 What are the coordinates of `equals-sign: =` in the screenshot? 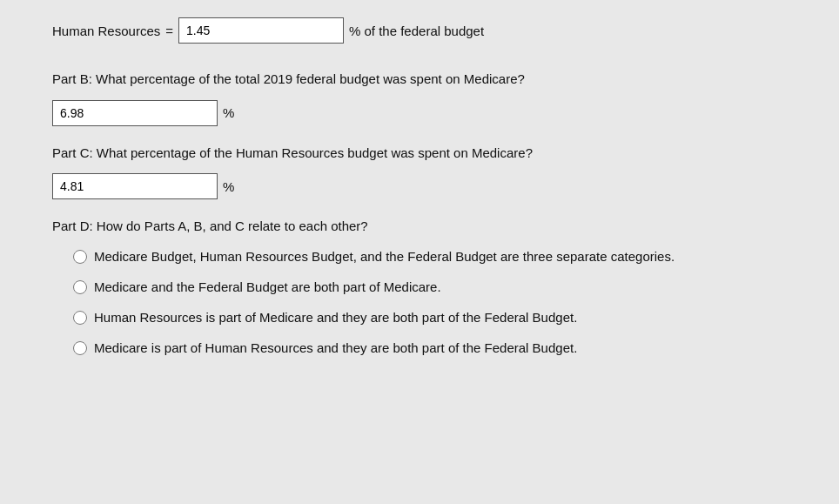 It's located at (169, 31).